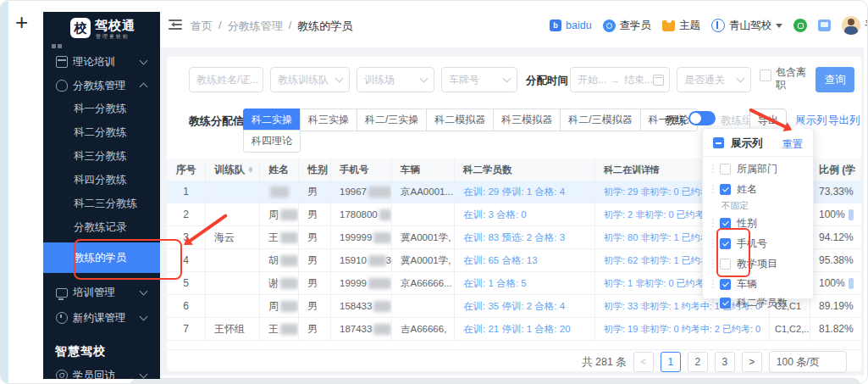 The image size is (868, 384). What do you see at coordinates (315, 306) in the screenshot?
I see `cell-gender: 男` at bounding box center [315, 306].